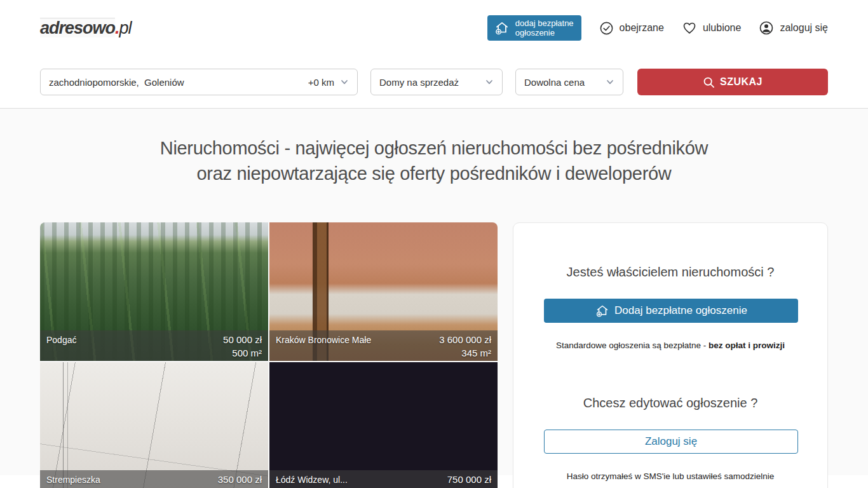 This screenshot has height=488, width=868. I want to click on listing-caption: Kraków Bronowice Małe 3 600 000 zł 345 m…, so click(384, 346).